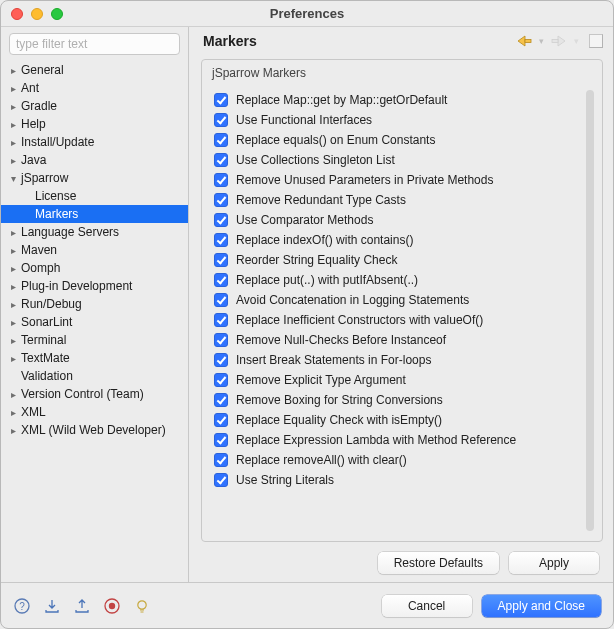  I want to click on history-nav: ▾ ▾, so click(559, 41).